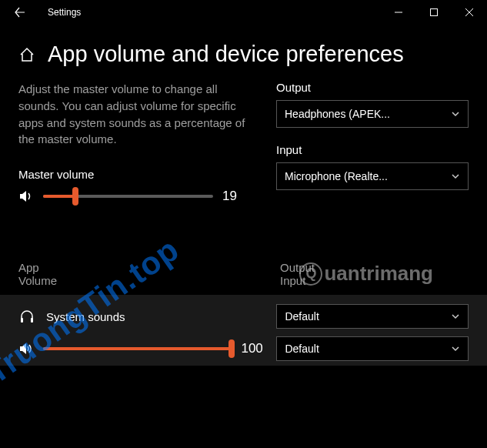 The image size is (487, 448). Describe the element at coordinates (372, 143) in the screenshot. I see `right-column: Output Headphones (APEK... Input Microph…` at that location.